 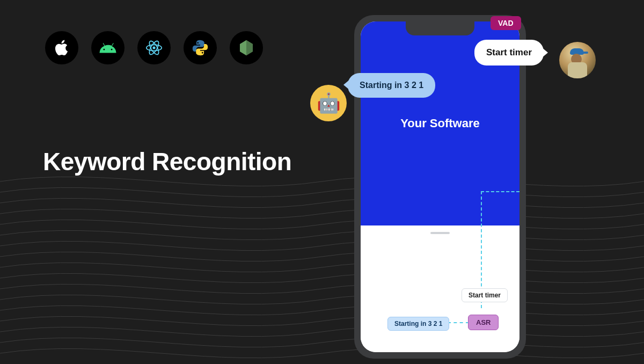 What do you see at coordinates (328, 103) in the screenshot?
I see `bot-emoji: 🤖` at bounding box center [328, 103].